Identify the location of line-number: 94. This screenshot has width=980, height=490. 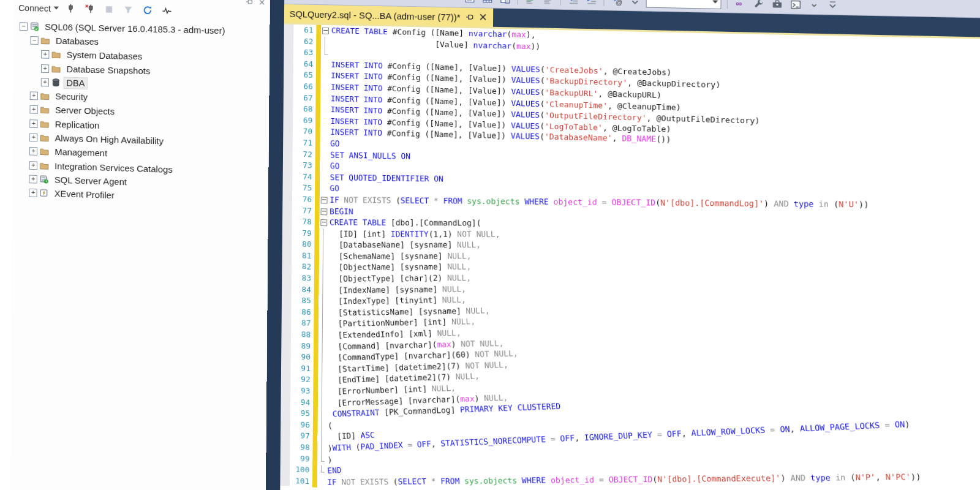
(301, 402).